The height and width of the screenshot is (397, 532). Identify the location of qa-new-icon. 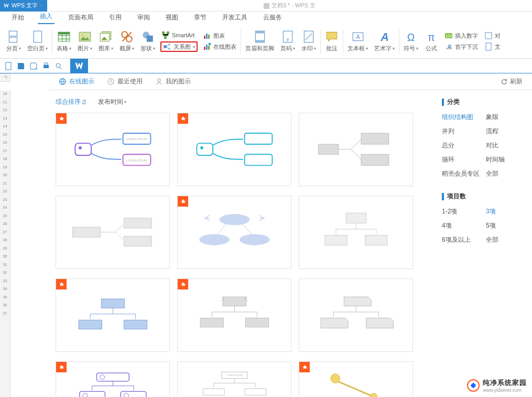
(8, 66).